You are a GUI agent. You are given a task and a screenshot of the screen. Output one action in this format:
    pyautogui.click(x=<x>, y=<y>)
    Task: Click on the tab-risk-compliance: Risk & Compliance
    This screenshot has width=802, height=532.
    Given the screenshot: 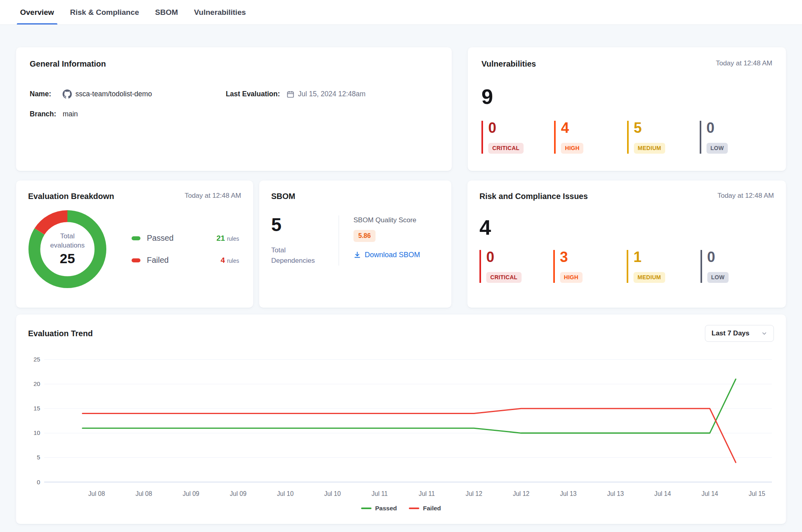 What is the action you would take?
    pyautogui.click(x=105, y=12)
    